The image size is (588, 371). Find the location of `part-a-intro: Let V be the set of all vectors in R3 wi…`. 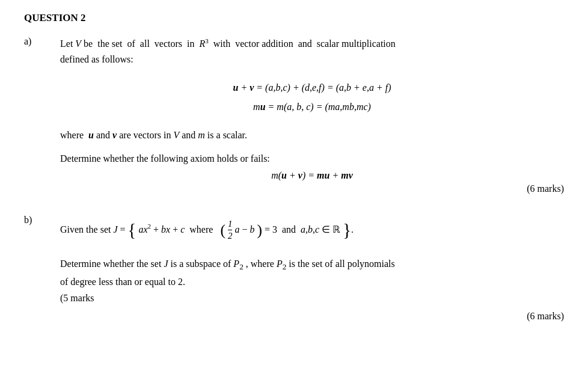

part-a-intro: Let V be the set of all vectors in R3 wi… is located at coordinates (312, 52).